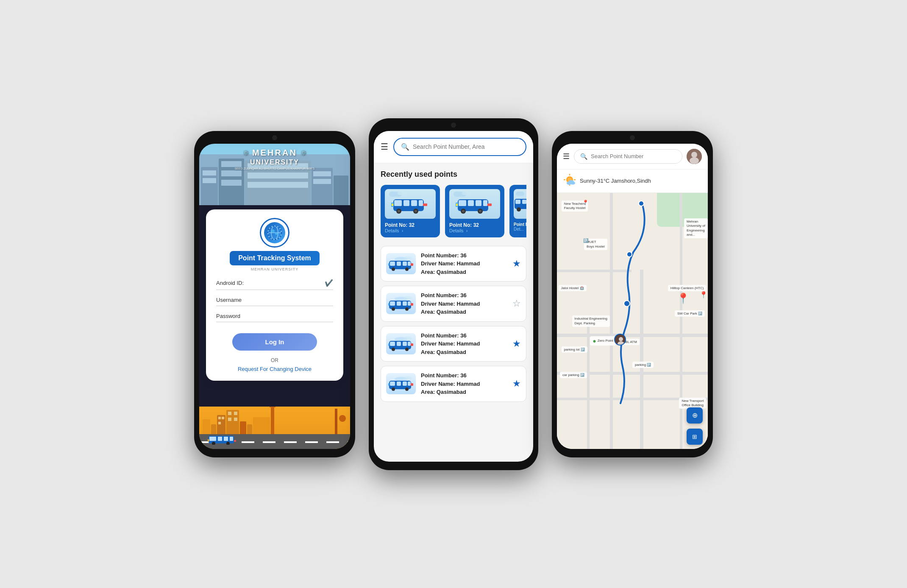 The width and height of the screenshot is (907, 588). I want to click on map-background: New TeachersFaculty Hostel 📍 MUETBoys Ho…, so click(632, 321).